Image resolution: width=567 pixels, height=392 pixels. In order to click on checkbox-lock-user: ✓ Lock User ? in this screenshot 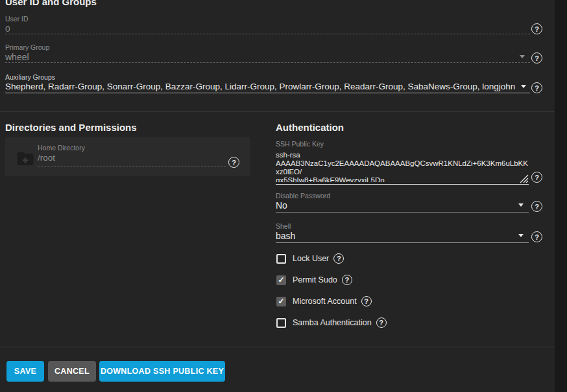, I will do `click(310, 259)`.